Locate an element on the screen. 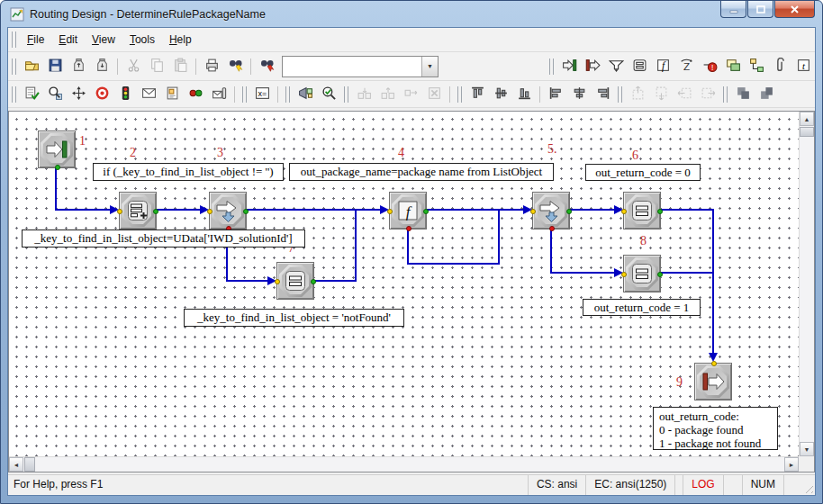 The image size is (823, 504). key-udata-label: _key_to_find_in_list_object=UData['IWD_s… is located at coordinates (164, 238).